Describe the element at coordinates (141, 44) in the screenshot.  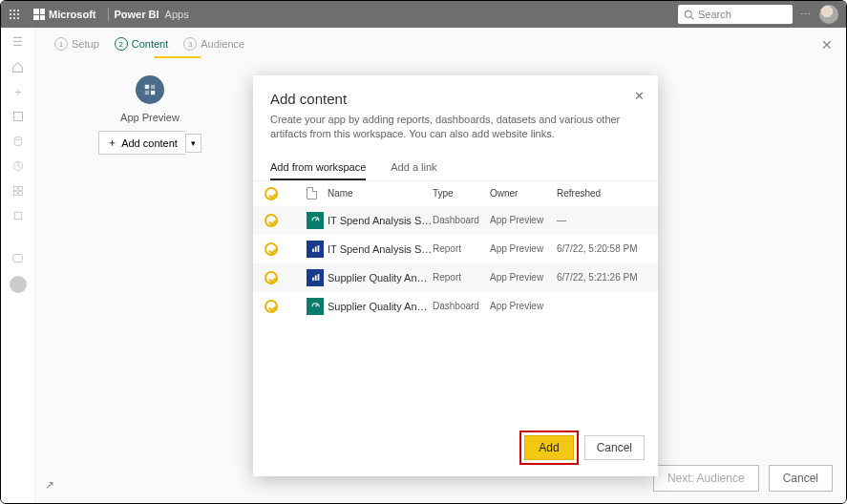
I see `step-content: 2Content` at that location.